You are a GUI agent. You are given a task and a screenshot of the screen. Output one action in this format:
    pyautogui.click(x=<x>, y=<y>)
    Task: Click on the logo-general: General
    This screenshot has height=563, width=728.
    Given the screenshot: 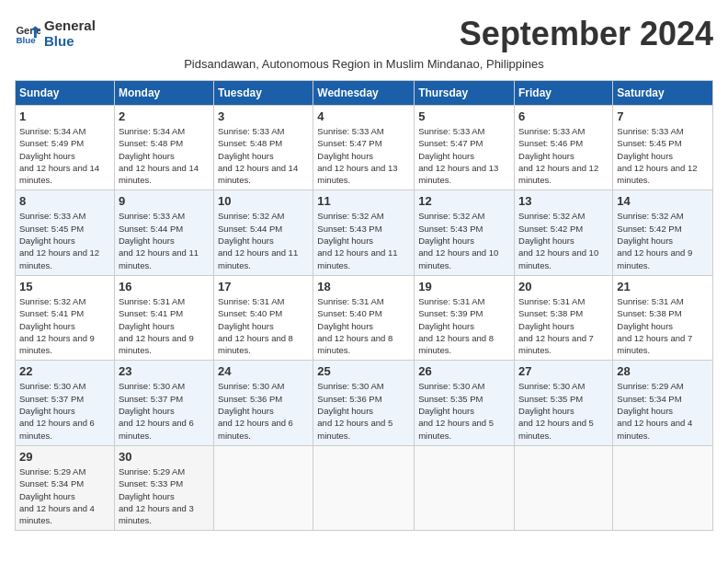 What is the action you would take?
    pyautogui.click(x=70, y=26)
    